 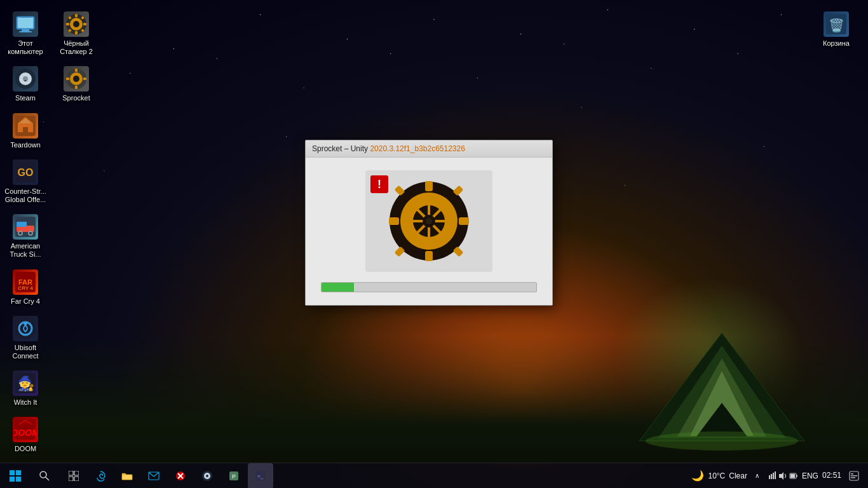 What do you see at coordinates (127, 476) in the screenshot?
I see `folder-button` at bounding box center [127, 476].